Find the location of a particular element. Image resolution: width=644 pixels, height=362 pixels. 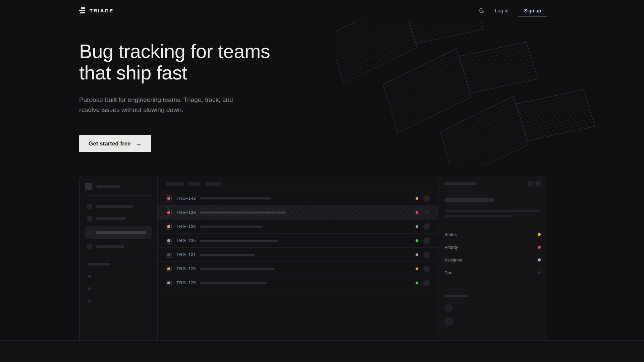

workspace-switcher-skeleton is located at coordinates (118, 186).